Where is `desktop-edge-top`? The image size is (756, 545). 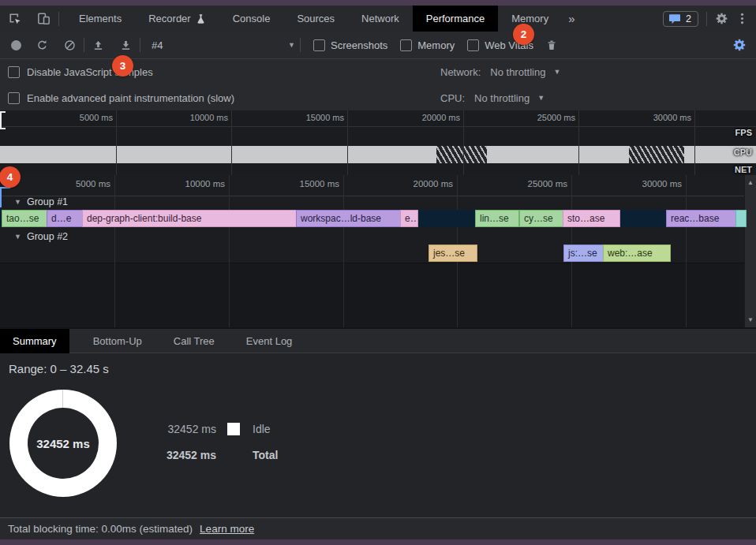 desktop-edge-top is located at coordinates (378, 3).